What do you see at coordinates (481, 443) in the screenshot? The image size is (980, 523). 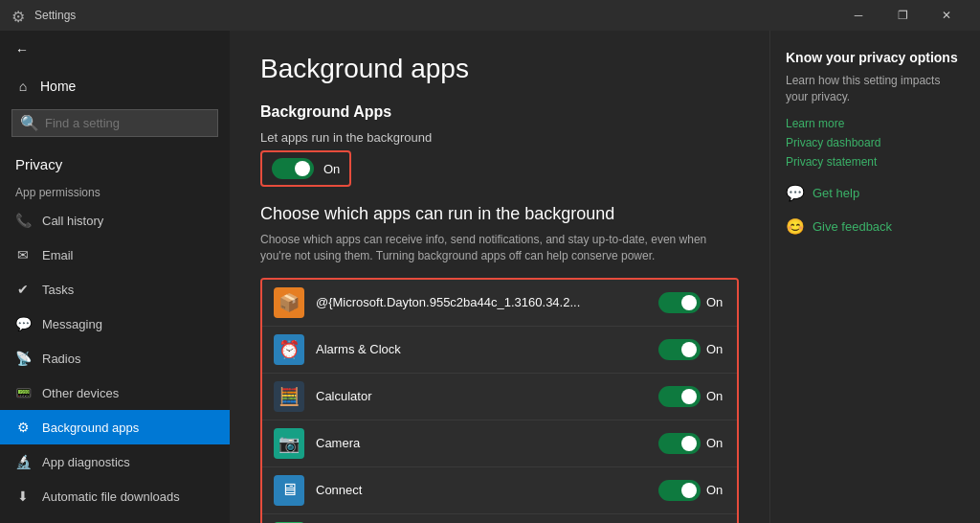 I see `camera-name: Camera` at bounding box center [481, 443].